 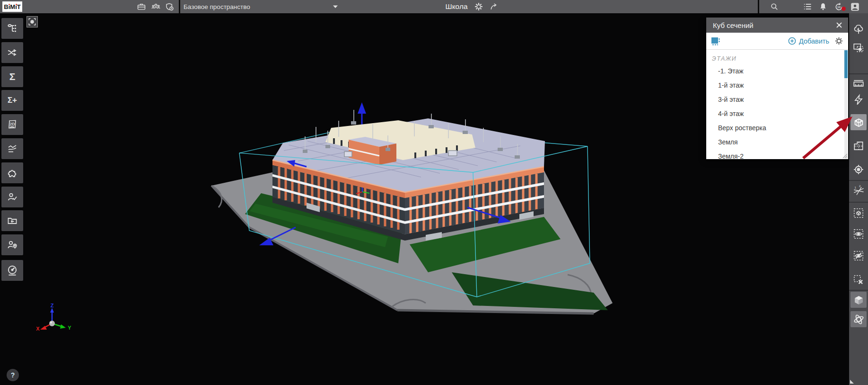 I want to click on axis-mark-1: 1, so click(x=855, y=188).